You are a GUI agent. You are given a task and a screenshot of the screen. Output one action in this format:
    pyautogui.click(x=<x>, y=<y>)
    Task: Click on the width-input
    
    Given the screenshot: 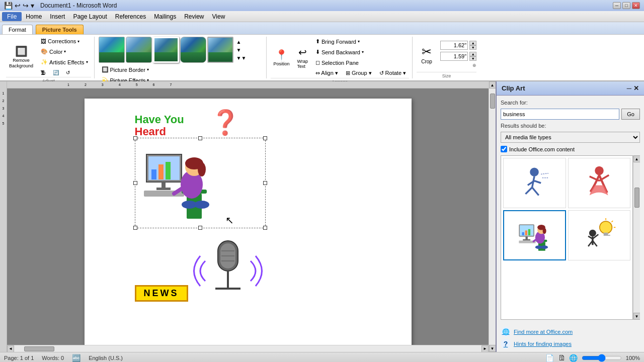 What is the action you would take?
    pyautogui.click(x=454, y=56)
    